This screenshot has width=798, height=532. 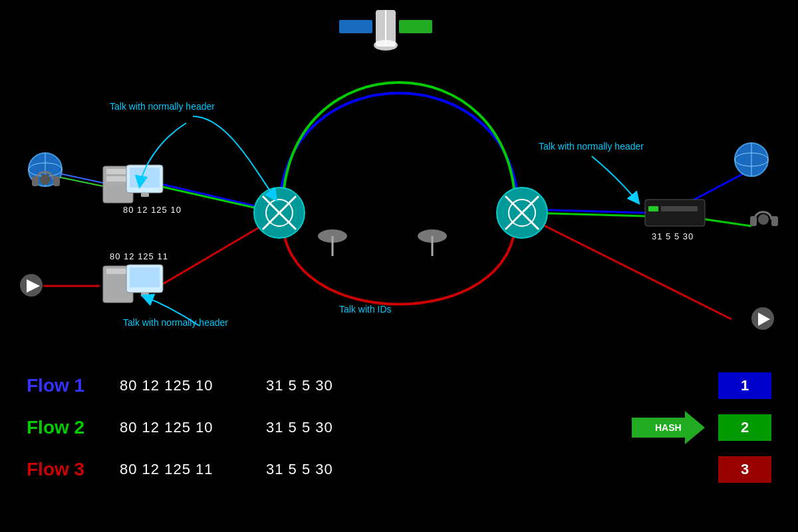 What do you see at coordinates (176, 323) in the screenshot?
I see `annotation-text-bottomleft: Talk with normally header` at bounding box center [176, 323].